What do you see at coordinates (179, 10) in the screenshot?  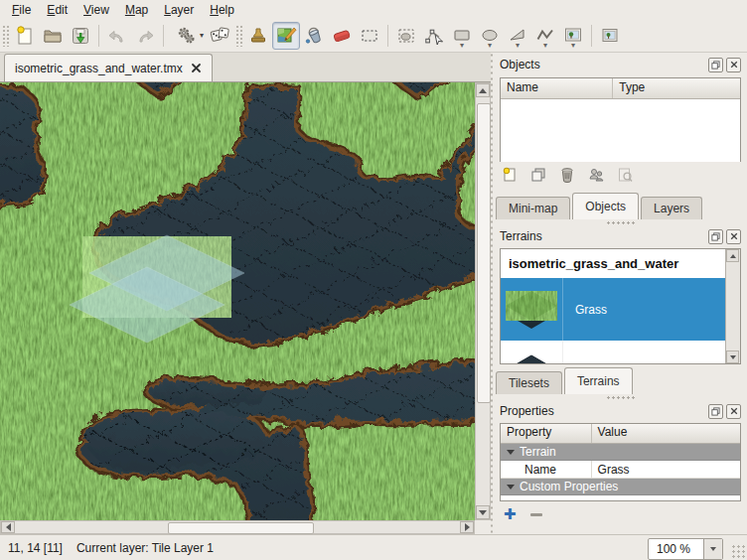 I see `menu-layer: Layer` at bounding box center [179, 10].